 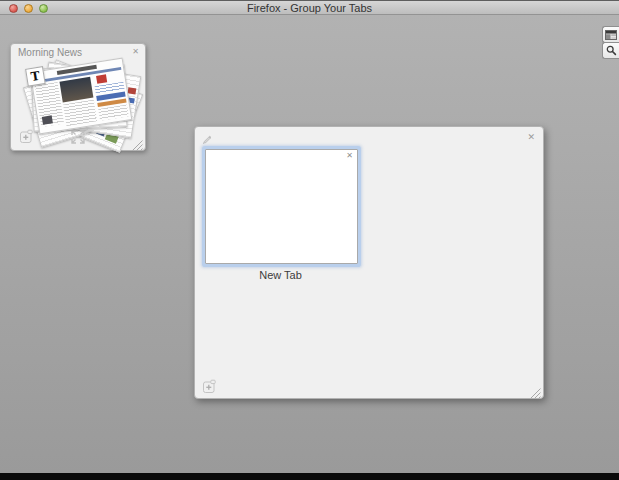 I want to click on newspaper-ad-box, so click(x=102, y=78).